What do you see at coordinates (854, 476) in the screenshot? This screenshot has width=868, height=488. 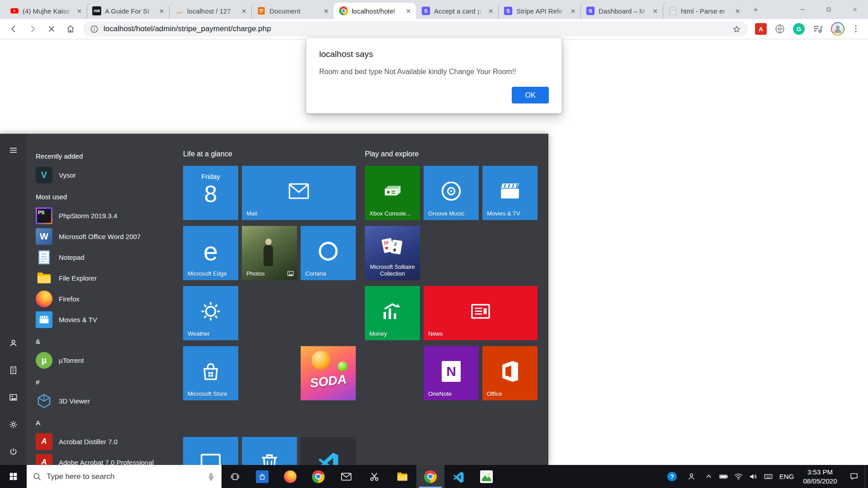 I see `action-center-button` at bounding box center [854, 476].